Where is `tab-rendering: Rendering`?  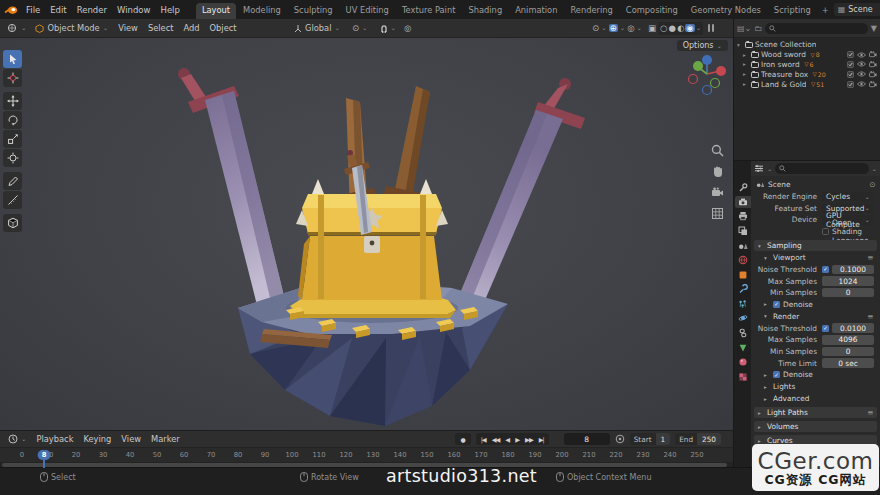
tab-rendering: Rendering is located at coordinates (591, 11).